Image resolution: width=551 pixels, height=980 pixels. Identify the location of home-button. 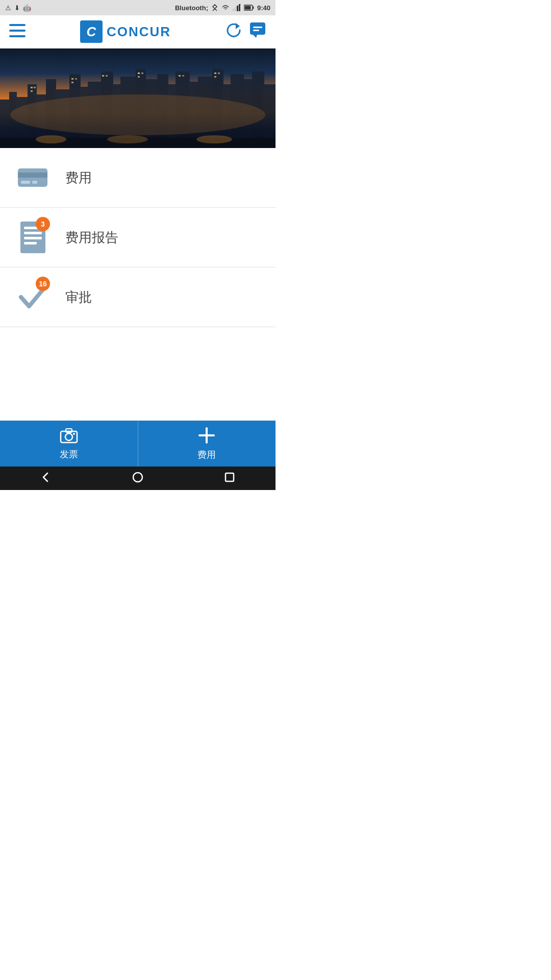
(138, 479).